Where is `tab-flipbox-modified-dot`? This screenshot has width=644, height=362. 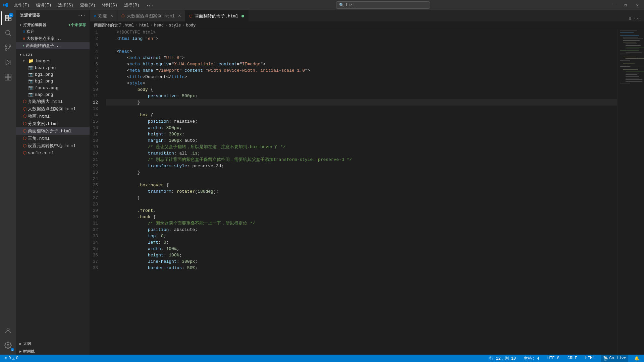 tab-flipbox-modified-dot is located at coordinates (243, 16).